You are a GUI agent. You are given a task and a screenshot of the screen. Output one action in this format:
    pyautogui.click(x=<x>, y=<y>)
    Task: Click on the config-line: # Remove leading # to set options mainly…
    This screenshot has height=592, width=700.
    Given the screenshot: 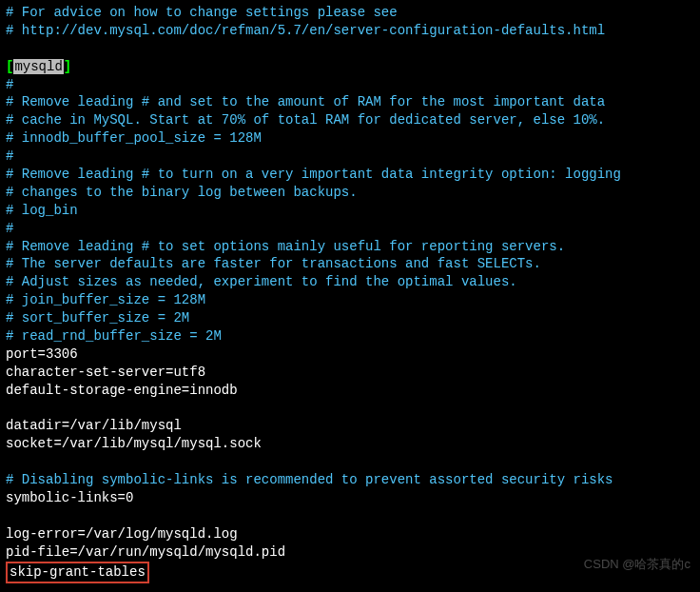 What is the action you would take?
    pyautogui.click(x=350, y=247)
    